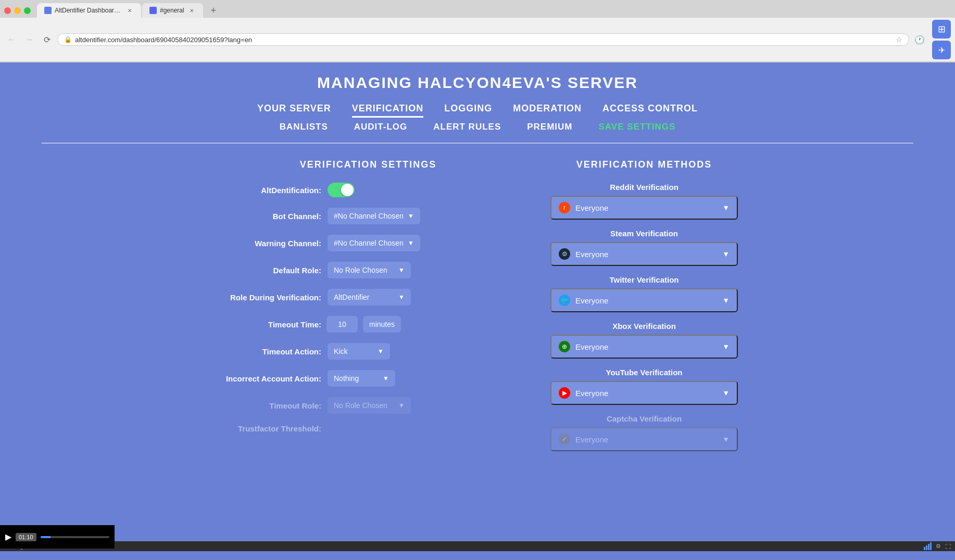 This screenshot has width=955, height=560. Describe the element at coordinates (644, 347) in the screenshot. I see `xbox-dropdown: ⊕ Everyone ▼` at that location.